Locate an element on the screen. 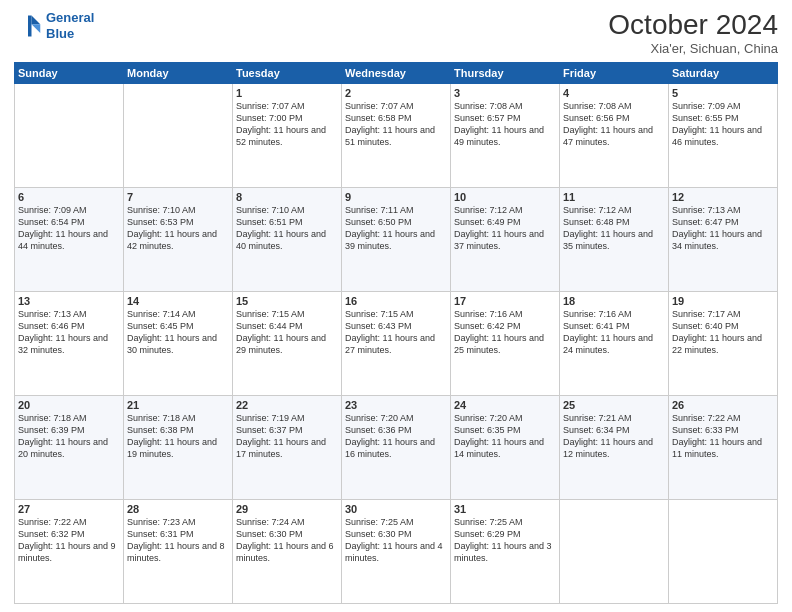  cell-detail: Sunrise: 7:12 AM Sunset: 6:48 PM Dayligh… is located at coordinates (614, 228).